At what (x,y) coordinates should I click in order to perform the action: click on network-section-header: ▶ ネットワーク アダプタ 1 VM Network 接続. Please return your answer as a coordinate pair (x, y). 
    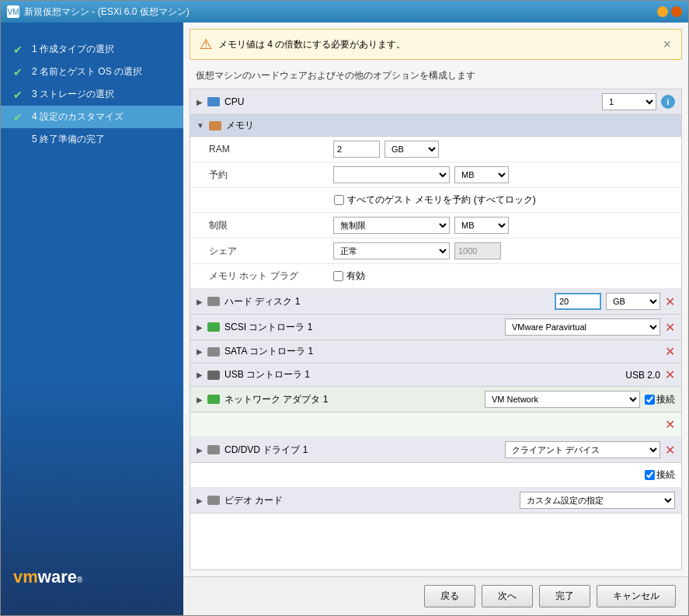
    Looking at the image, I should click on (436, 399).